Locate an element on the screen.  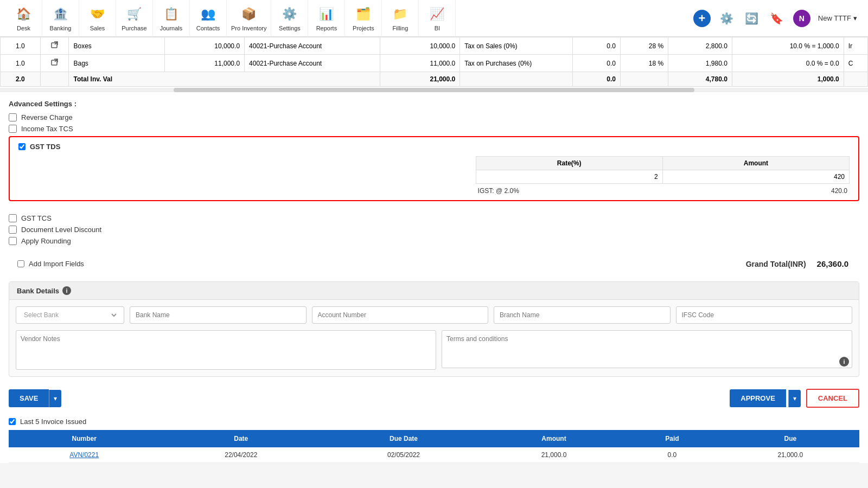
terms-info-icon: i is located at coordinates (844, 362).